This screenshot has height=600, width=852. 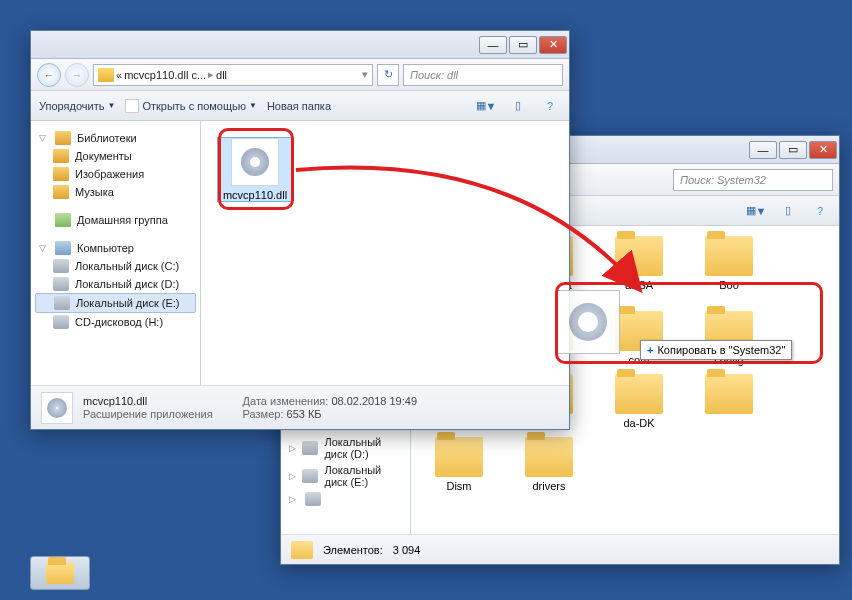 What do you see at coordinates (650, 350) in the screenshot?
I see `plus-icon: +` at bounding box center [650, 350].